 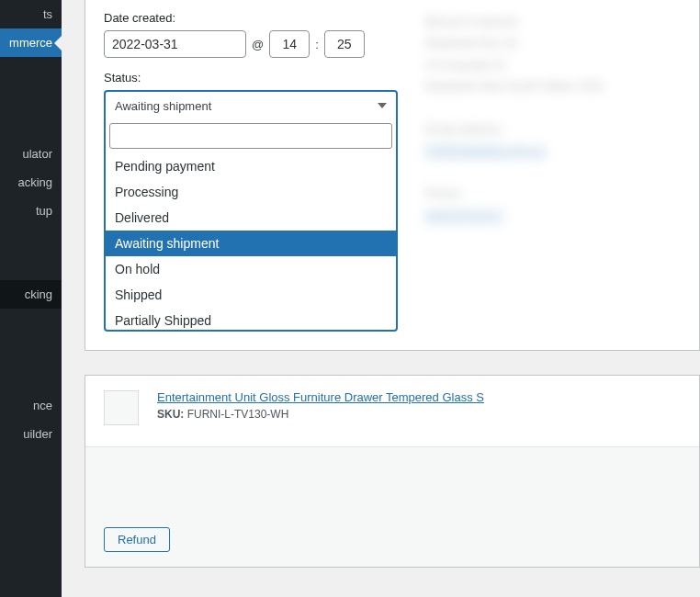 What do you see at coordinates (239, 414) in the screenshot?
I see `sku-value: FURNI-L-TV130-WH` at bounding box center [239, 414].